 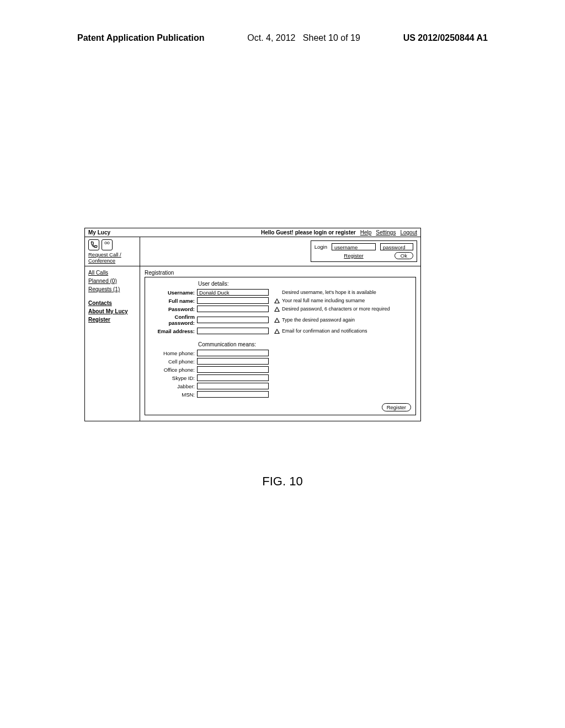 I want to click on logout-link: Logout, so click(x=408, y=233).